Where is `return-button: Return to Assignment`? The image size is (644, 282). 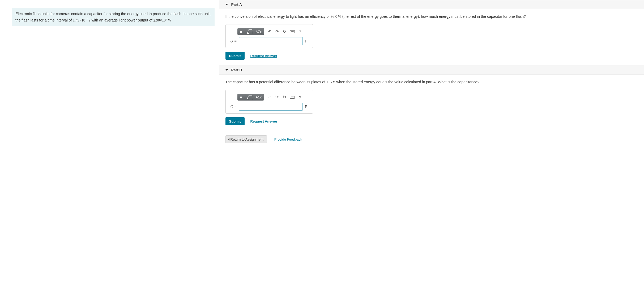
return-button: Return to Assignment is located at coordinates (246, 139).